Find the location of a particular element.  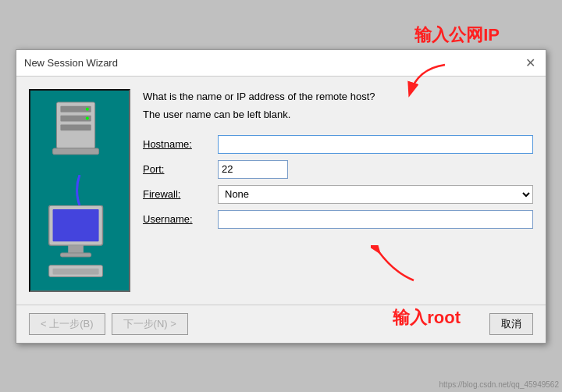

firewall-label: Firewall: is located at coordinates (178, 194).